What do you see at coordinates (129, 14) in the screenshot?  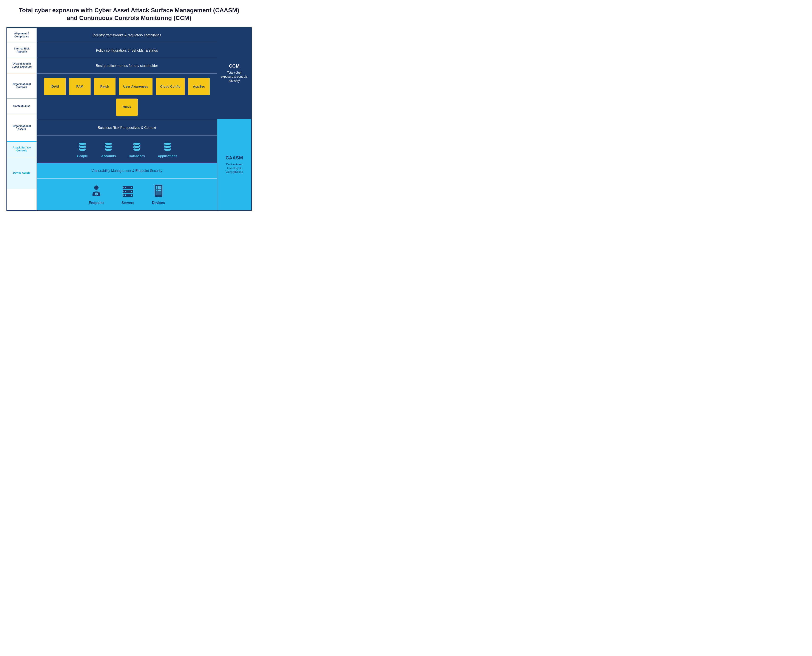 I see `page-title: Total cyber exposure with Cyber Asset At…` at bounding box center [129, 14].